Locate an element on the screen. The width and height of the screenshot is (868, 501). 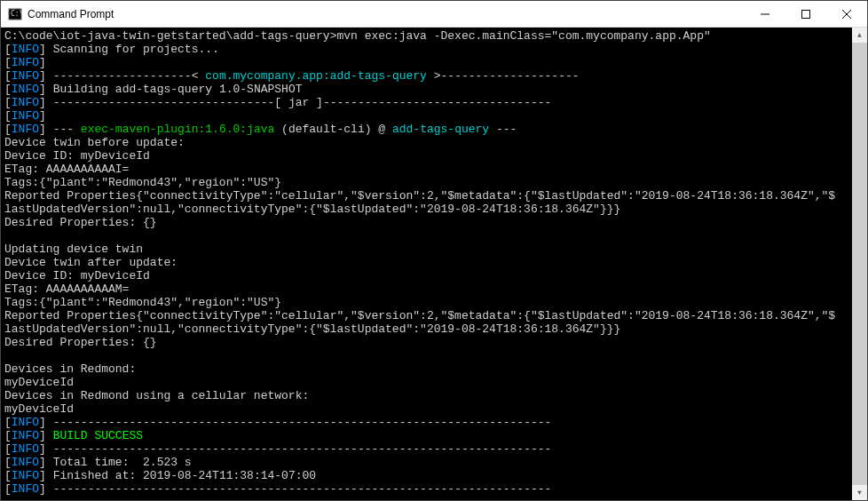
artifact-id: com.mycompany.app:add-tags-query is located at coordinates (316, 76).